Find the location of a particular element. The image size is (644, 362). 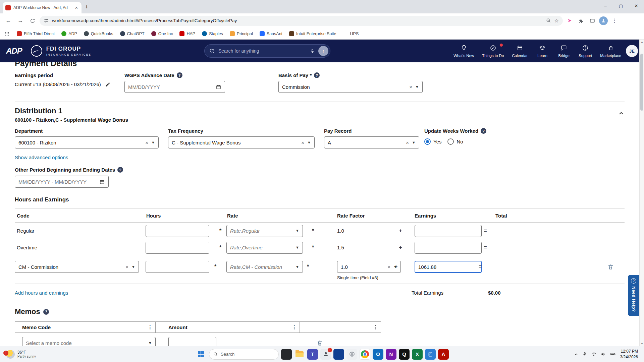

rate-select: Rate,CM - Commission▼ is located at coordinates (265, 267).